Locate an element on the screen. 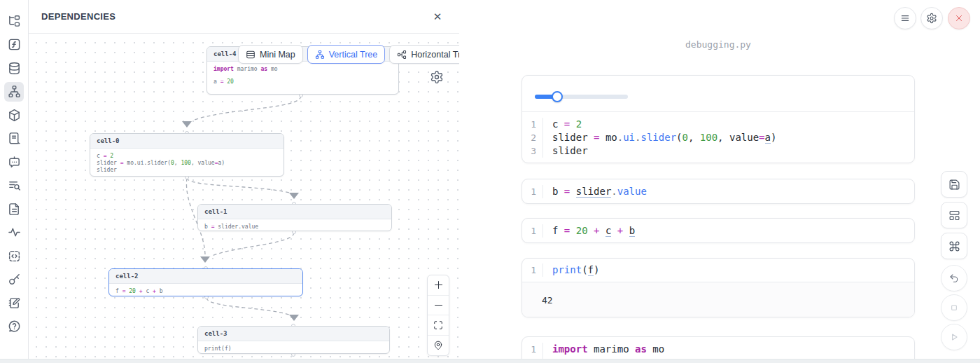 Image resolution: width=980 pixels, height=363 pixels. layout-button is located at coordinates (954, 215).